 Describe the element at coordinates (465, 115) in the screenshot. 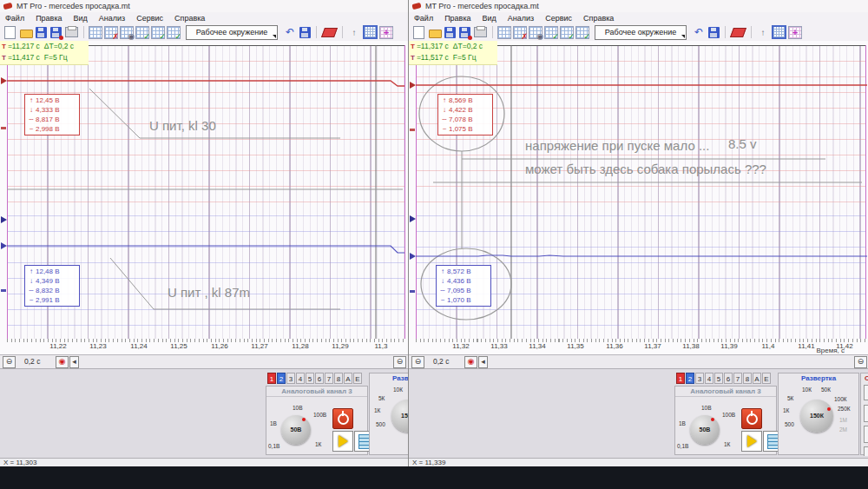

I see `red-channel-measurements: ↑8,569 В ↓4,422 В ┄7,078 В ~1,075 В` at that location.